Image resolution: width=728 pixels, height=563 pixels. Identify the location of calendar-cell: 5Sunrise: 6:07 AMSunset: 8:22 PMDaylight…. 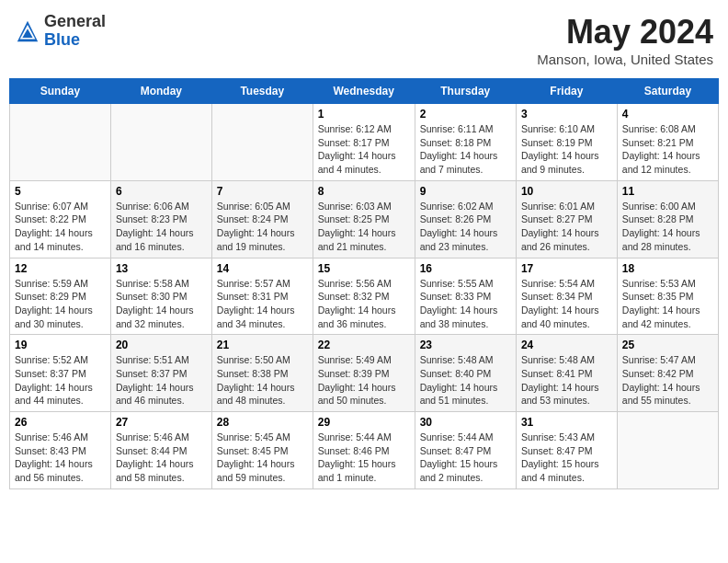
(61, 219).